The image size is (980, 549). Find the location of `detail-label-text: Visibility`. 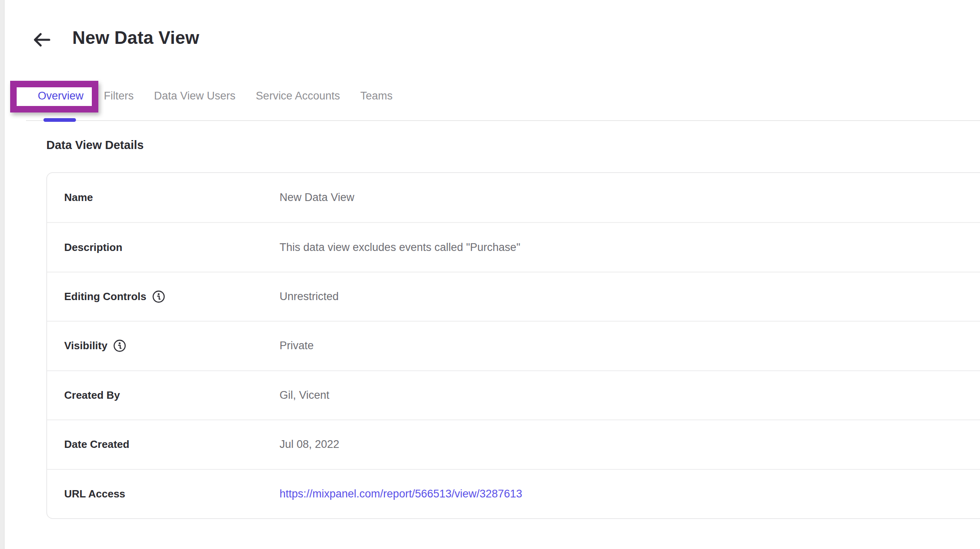

detail-label-text: Visibility is located at coordinates (86, 346).